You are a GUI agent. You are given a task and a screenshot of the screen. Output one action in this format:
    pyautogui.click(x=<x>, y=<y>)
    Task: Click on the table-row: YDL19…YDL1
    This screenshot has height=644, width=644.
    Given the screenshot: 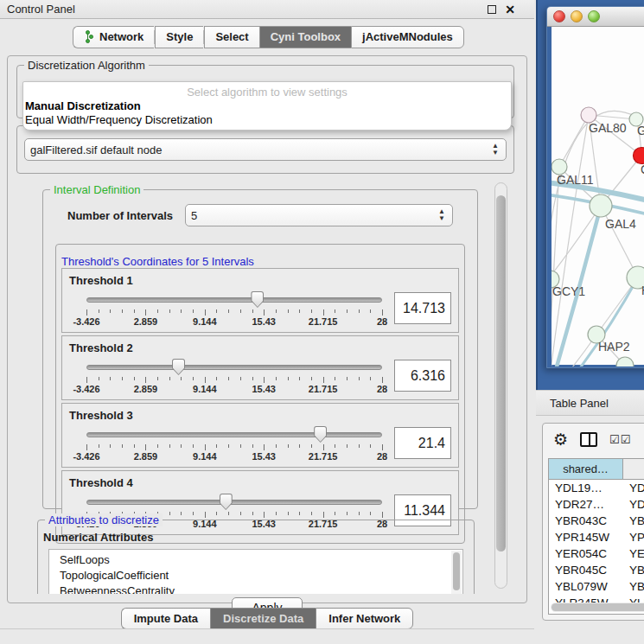 What is the action you would take?
    pyautogui.click(x=596, y=488)
    